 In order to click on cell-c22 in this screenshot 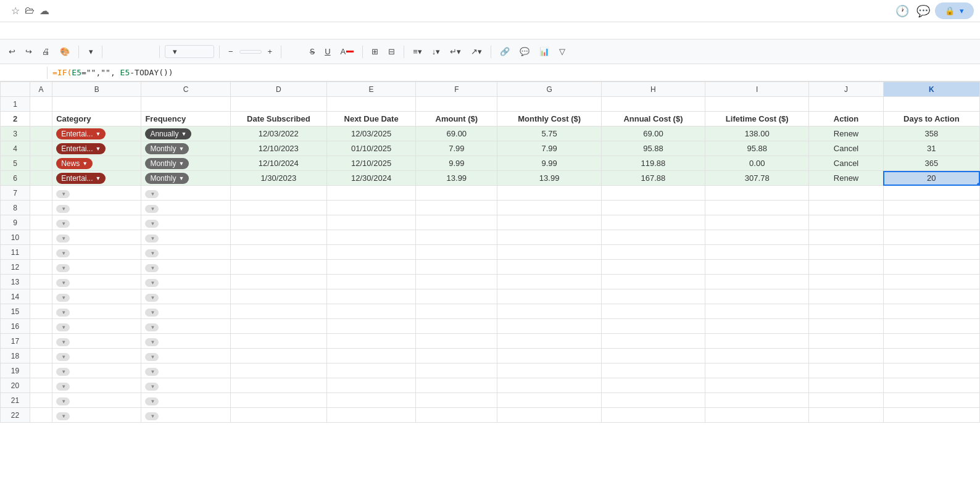, I will do `click(186, 415)`.